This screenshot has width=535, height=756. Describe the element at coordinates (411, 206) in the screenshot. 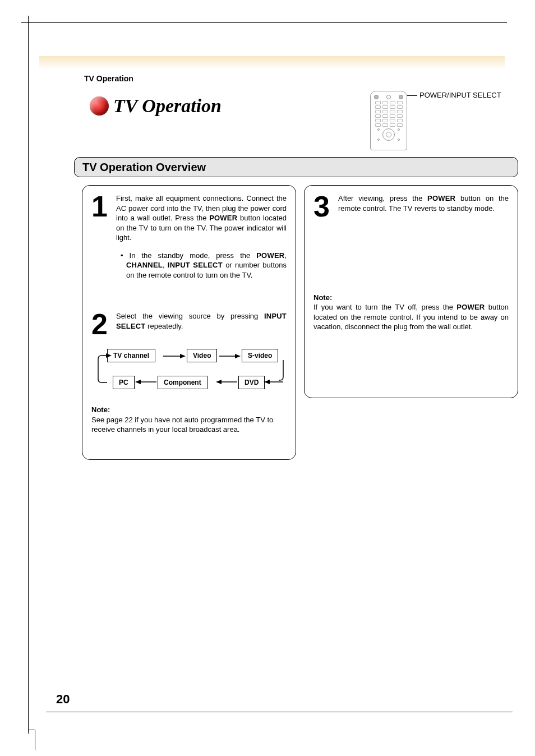

I see `step-3: 3 After viewing, press the POWER button …` at that location.